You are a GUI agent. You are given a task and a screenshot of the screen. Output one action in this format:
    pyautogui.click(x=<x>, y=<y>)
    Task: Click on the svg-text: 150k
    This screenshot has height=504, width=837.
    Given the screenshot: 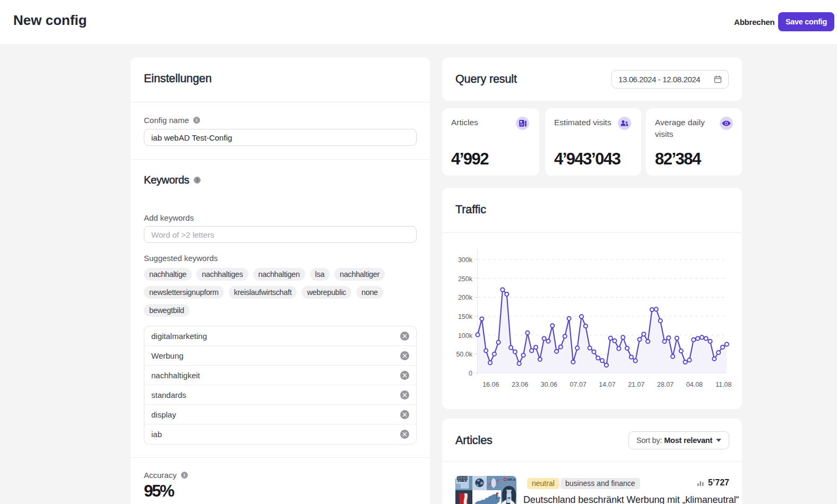 What is the action you would take?
    pyautogui.click(x=465, y=317)
    